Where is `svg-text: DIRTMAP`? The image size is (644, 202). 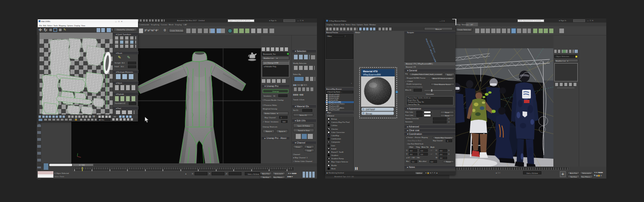
svg-text: DIRTMAP is located at coordinates (370, 110).